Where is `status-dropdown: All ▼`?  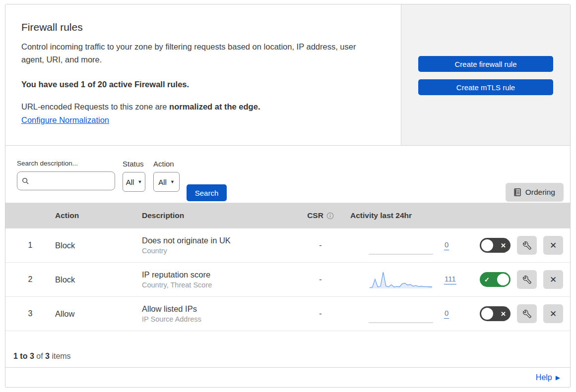
status-dropdown: All ▼ is located at coordinates (134, 182).